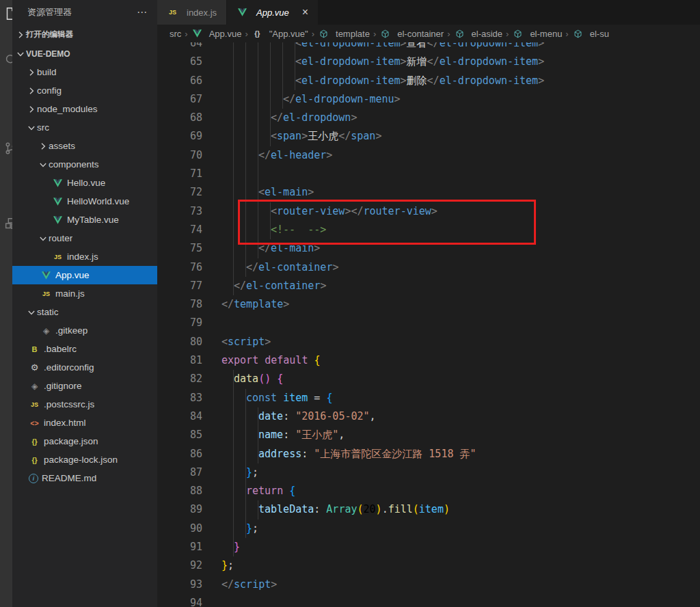 Image resolution: width=700 pixels, height=607 pixels. I want to click on tree-item-router: router, so click(85, 238).